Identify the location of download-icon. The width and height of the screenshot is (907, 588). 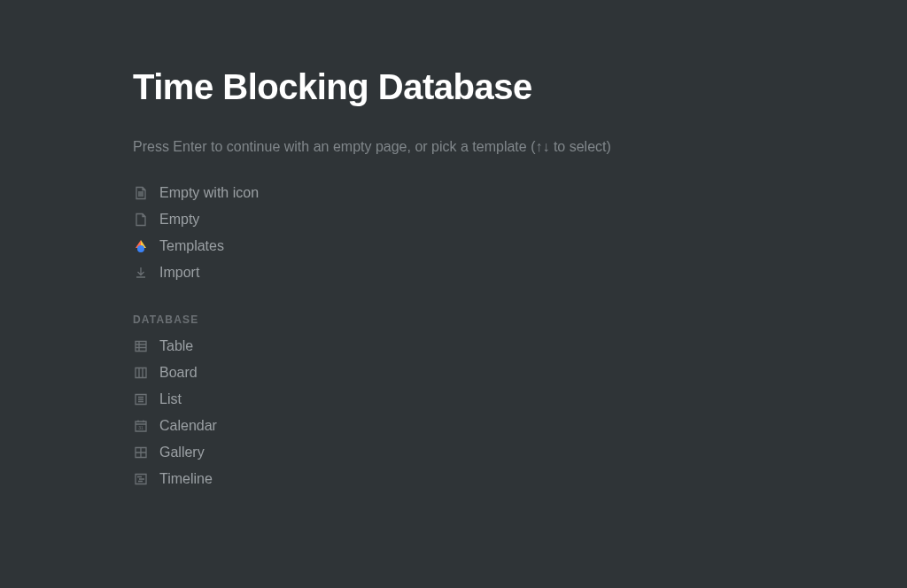
(141, 273).